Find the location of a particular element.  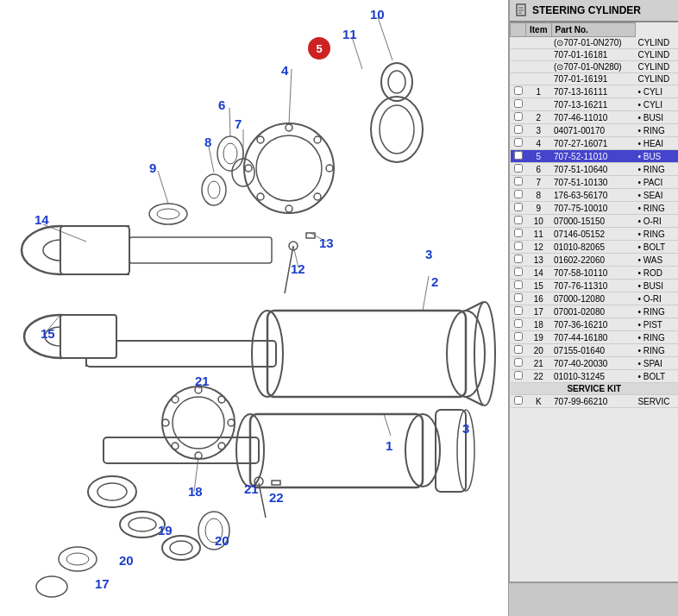

table-row: 9707-75-10010• RING is located at coordinates (595, 209).